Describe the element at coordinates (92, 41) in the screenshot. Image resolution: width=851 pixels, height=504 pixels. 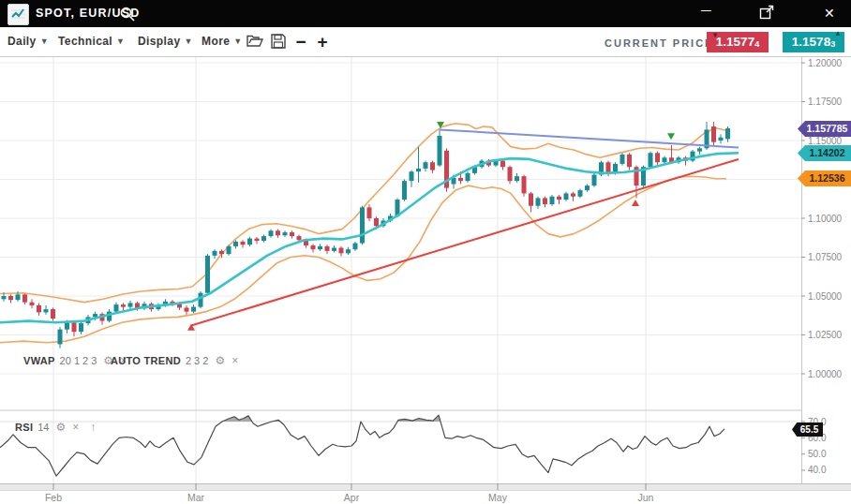
I see `menu-technical: Technical▼` at that location.